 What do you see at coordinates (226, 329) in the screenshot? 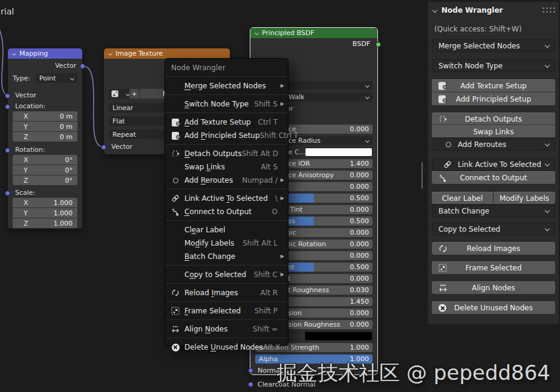
I see `menu-item-align-nodes: Align Nodes Shift =` at bounding box center [226, 329].